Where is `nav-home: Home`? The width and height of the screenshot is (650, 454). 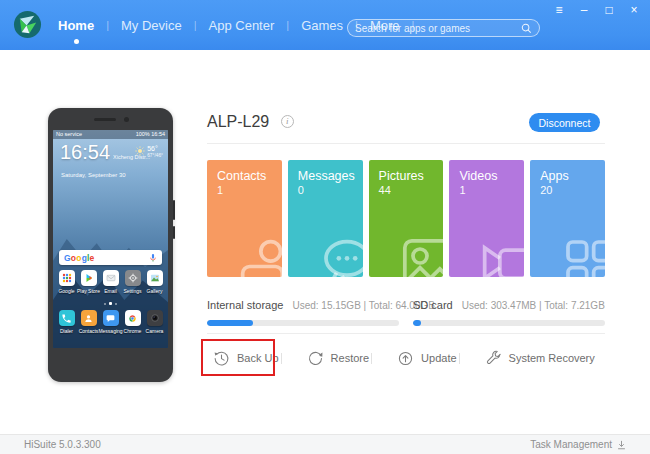 nav-home: Home is located at coordinates (76, 26).